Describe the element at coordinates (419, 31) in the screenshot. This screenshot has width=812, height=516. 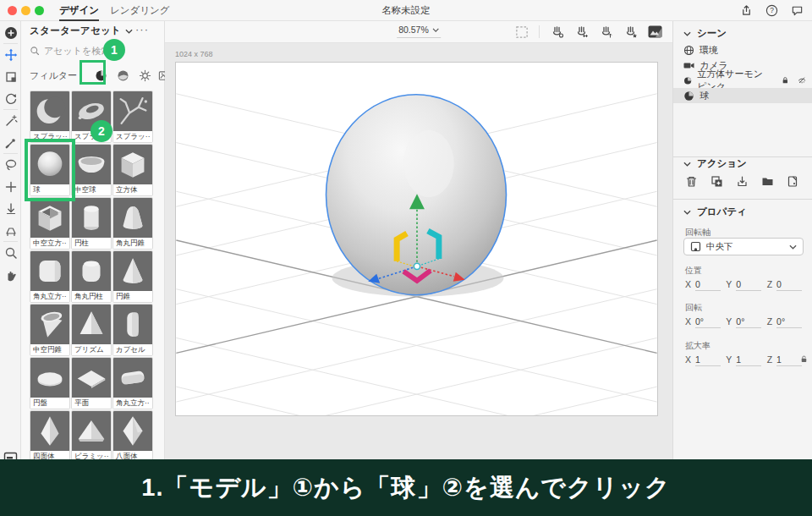
I see `zoom-level-dropdown: 80.57%` at that location.